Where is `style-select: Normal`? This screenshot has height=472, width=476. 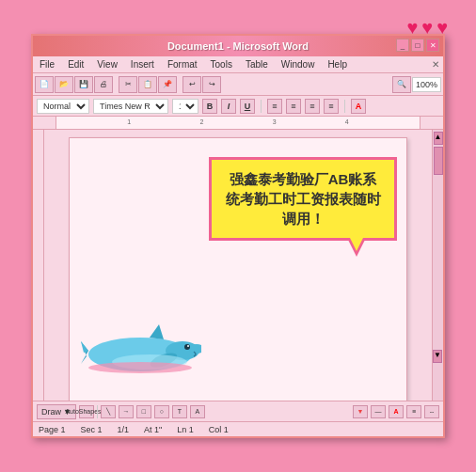
style-select: Normal is located at coordinates (63, 106).